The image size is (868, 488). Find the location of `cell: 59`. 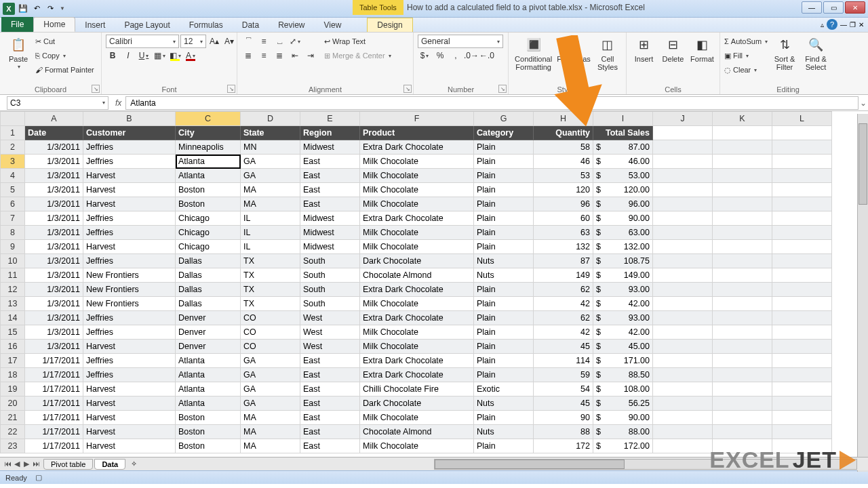

cell: 59 is located at coordinates (564, 375).